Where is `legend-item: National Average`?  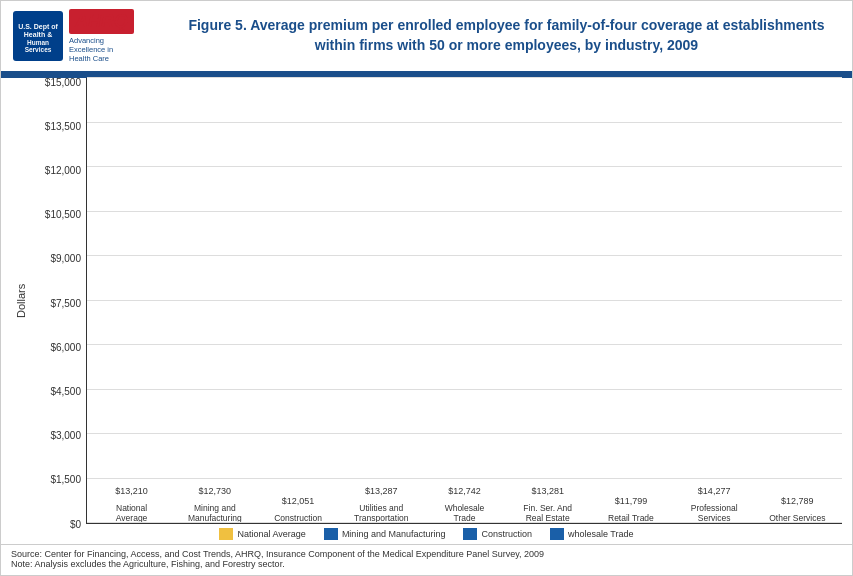
legend-item: National Average is located at coordinates (262, 534).